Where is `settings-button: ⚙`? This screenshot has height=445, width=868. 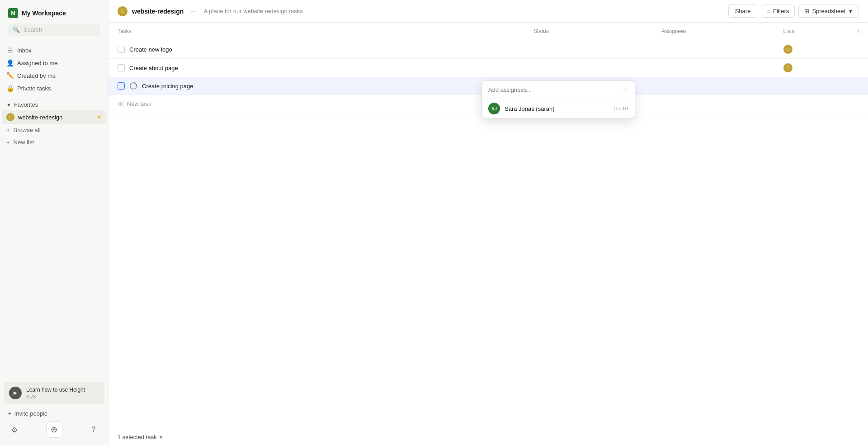
settings-button: ⚙ is located at coordinates (14, 430).